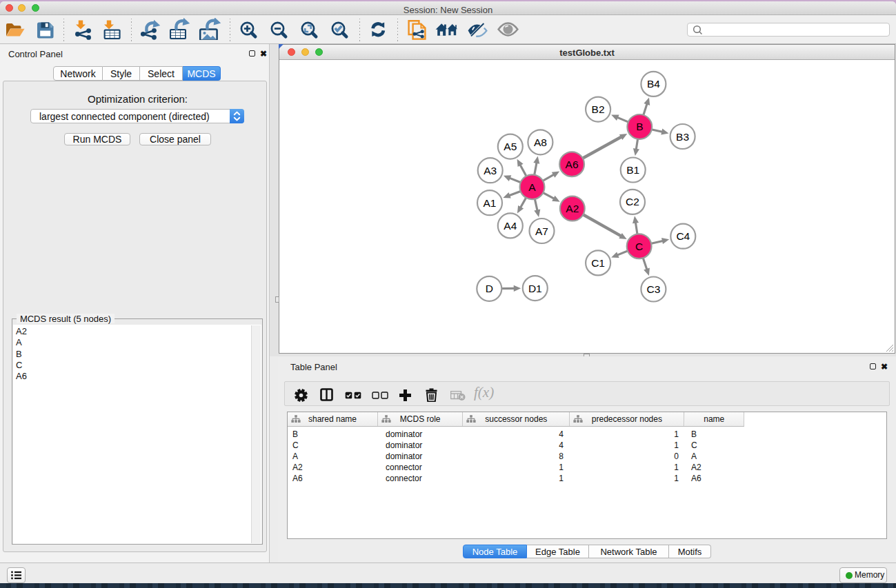 This screenshot has height=588, width=896. I want to click on svg-text: C1, so click(598, 263).